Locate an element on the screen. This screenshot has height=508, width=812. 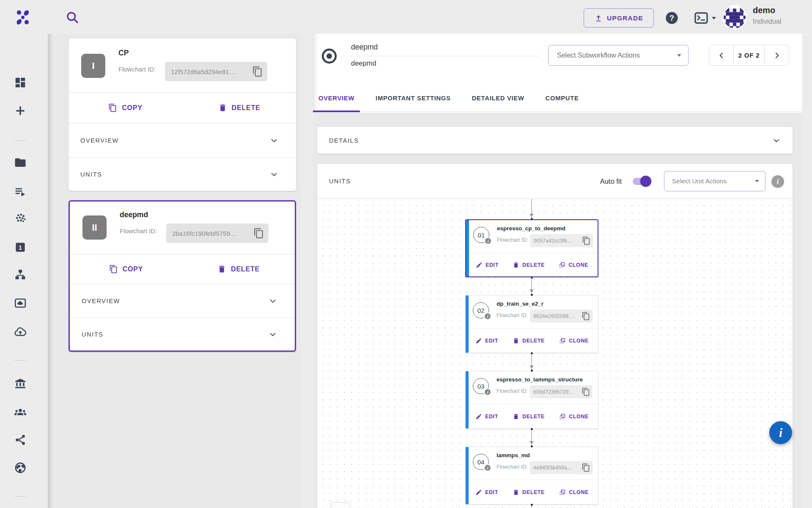
subworkflow-actions-dropdown: Select Subworkflow Actions is located at coordinates (618, 55).